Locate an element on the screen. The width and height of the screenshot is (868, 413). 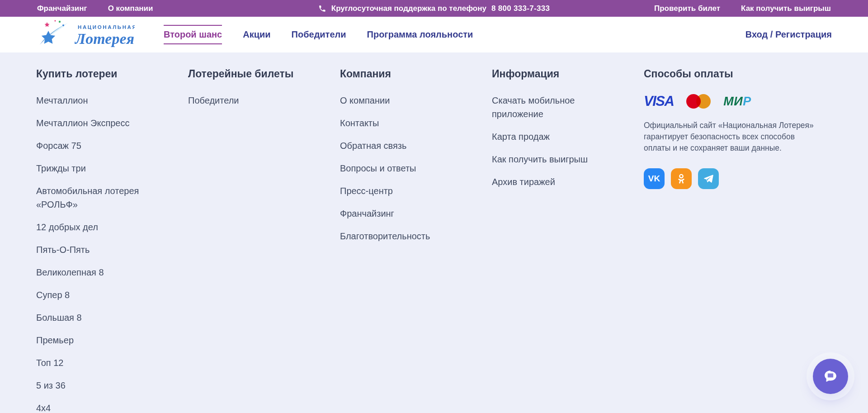
support-block: Круглосуточная поддержка по телефону 8 8… is located at coordinates (434, 9).